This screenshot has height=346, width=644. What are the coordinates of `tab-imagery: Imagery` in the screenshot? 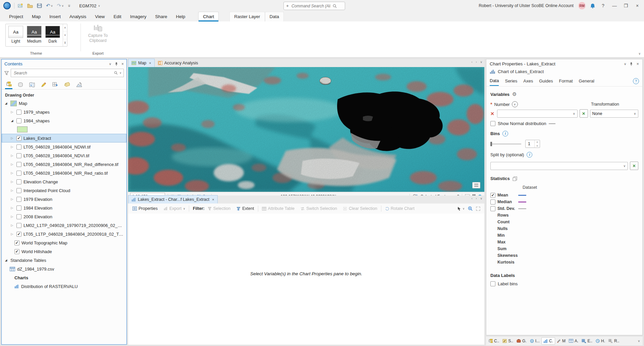 It's located at (138, 17).